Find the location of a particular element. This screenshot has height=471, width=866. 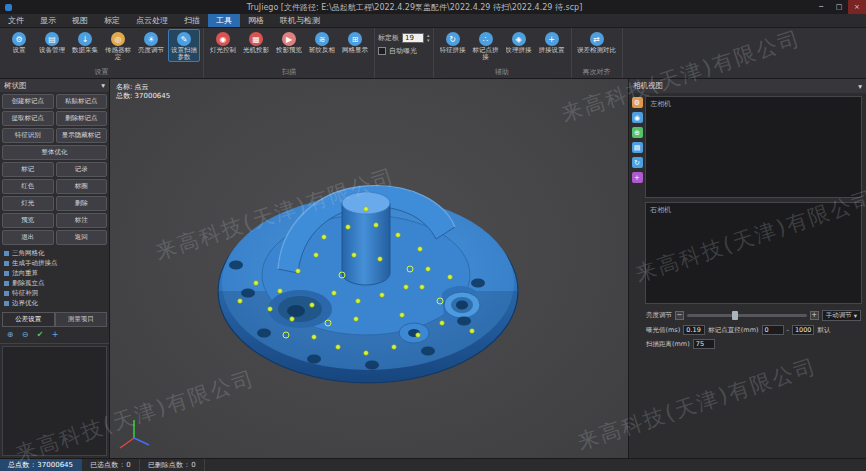

checkbox-label: 自动曝光 is located at coordinates (403, 51).